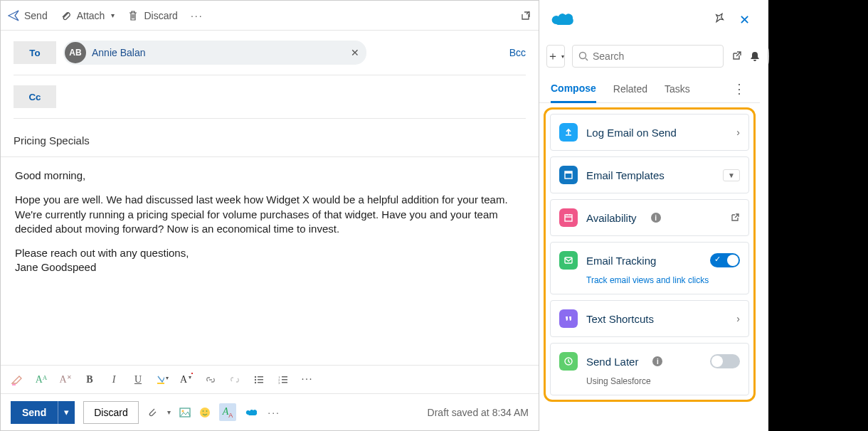  I want to click on send-button: Send, so click(34, 413).